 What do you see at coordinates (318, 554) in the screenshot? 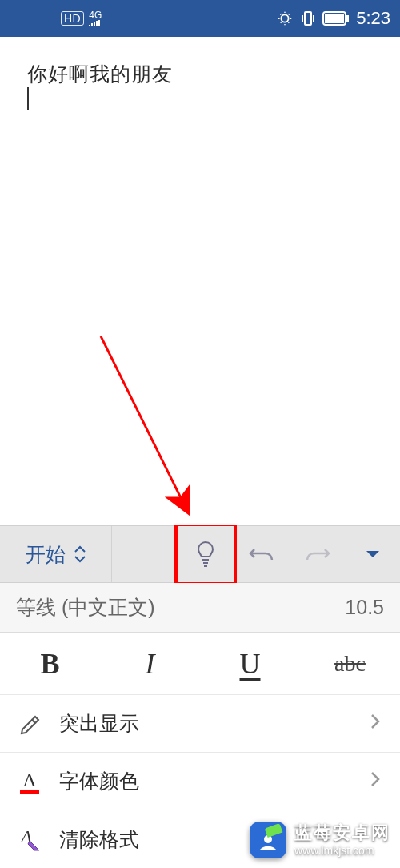
I see `redo-button` at bounding box center [318, 554].